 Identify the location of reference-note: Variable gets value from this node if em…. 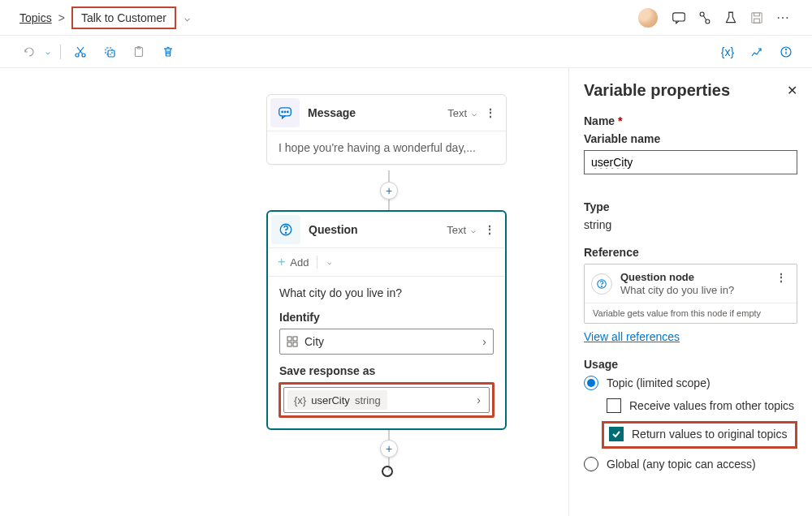
(690, 313).